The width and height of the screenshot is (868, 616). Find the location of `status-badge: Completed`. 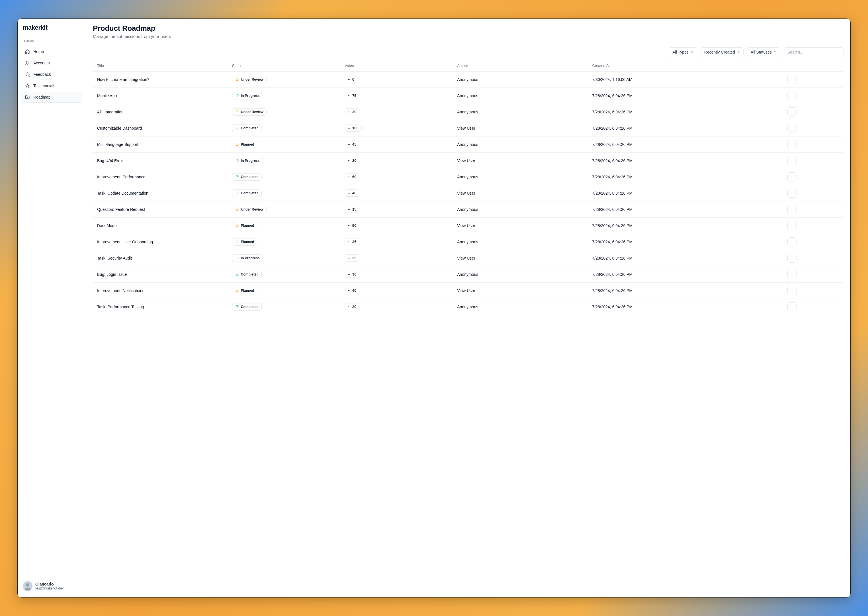

status-badge: Completed is located at coordinates (247, 307).